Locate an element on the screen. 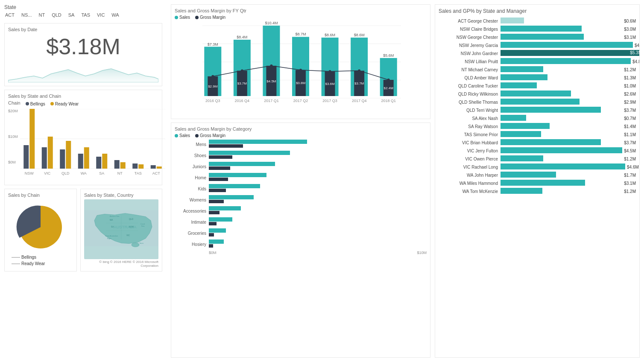  readywear-pie-label: Ready Wear is located at coordinates (33, 264).